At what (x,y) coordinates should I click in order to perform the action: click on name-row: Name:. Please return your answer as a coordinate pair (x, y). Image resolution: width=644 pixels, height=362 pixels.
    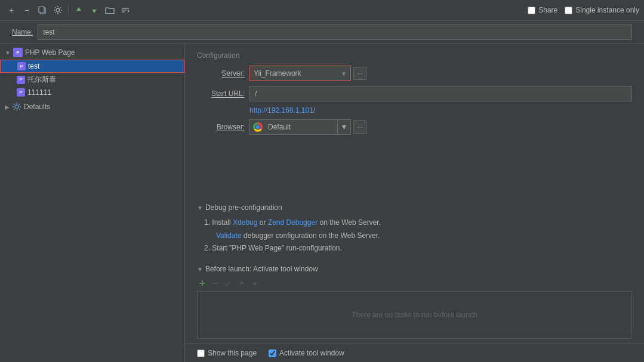
    Looking at the image, I should click on (322, 32).